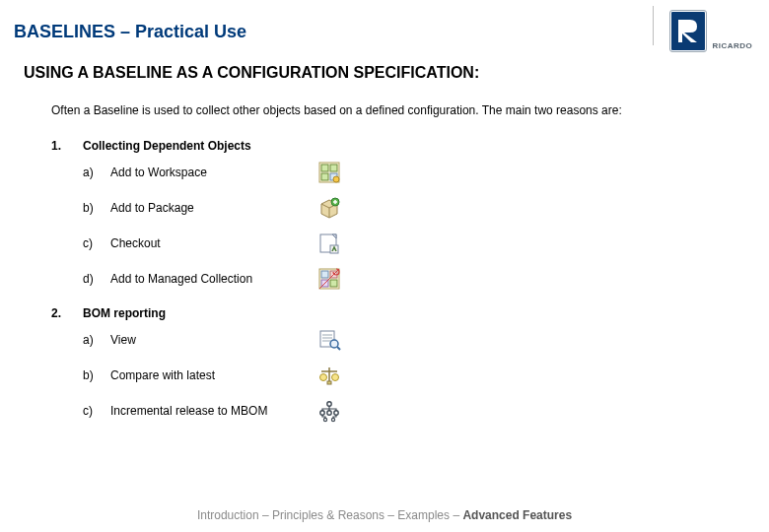  I want to click on item-label: Compare with latest, so click(214, 375).